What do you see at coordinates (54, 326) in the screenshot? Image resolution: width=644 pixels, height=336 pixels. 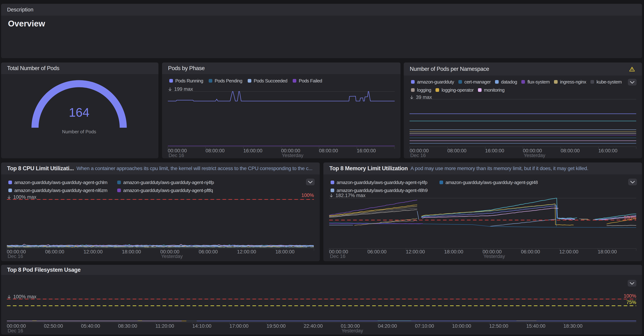 I see `svg-text: 02:50:00` at bounding box center [54, 326].